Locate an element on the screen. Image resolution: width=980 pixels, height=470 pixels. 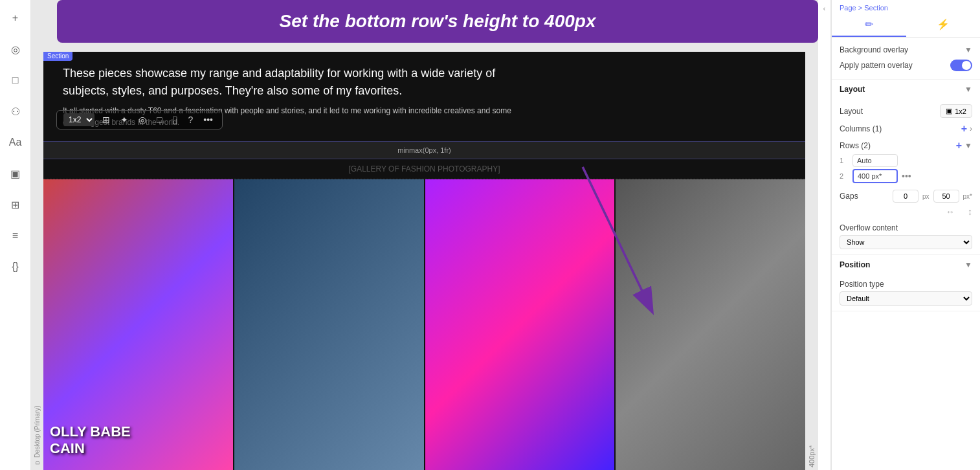
square-btn: □ is located at coordinates (159, 120).